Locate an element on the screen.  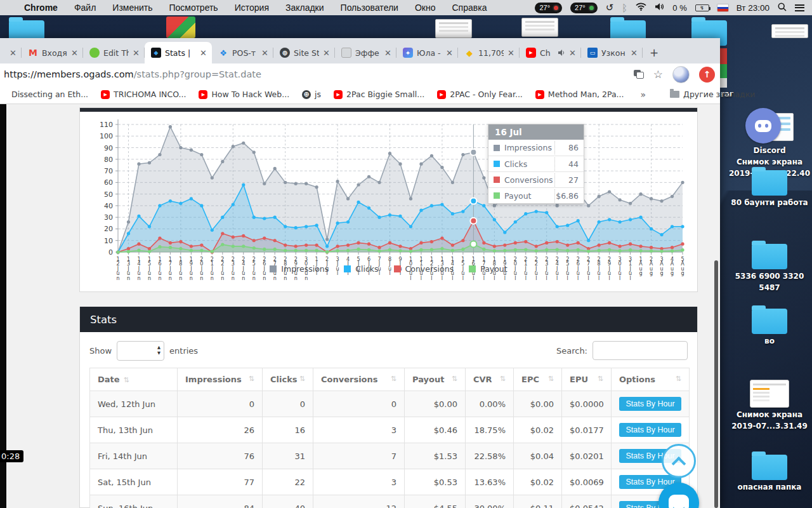
keyboard-layout-flag is located at coordinates (723, 8).